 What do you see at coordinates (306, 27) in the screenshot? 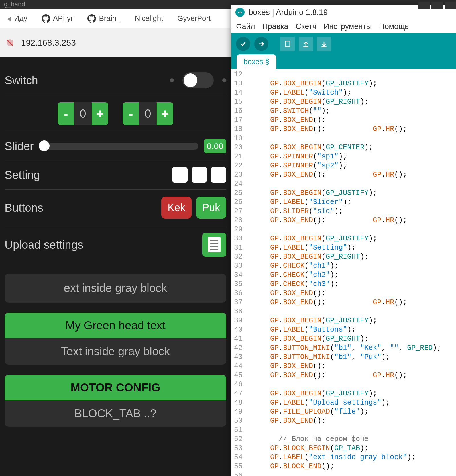
I see `menu-sketch: Скетч` at bounding box center [306, 27].